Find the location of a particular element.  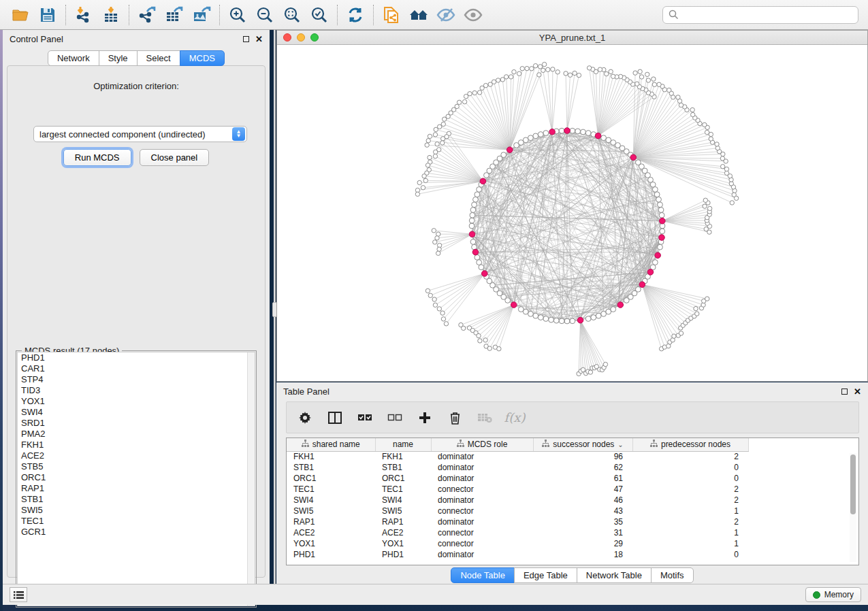

column-header-name: name is located at coordinates (403, 445).